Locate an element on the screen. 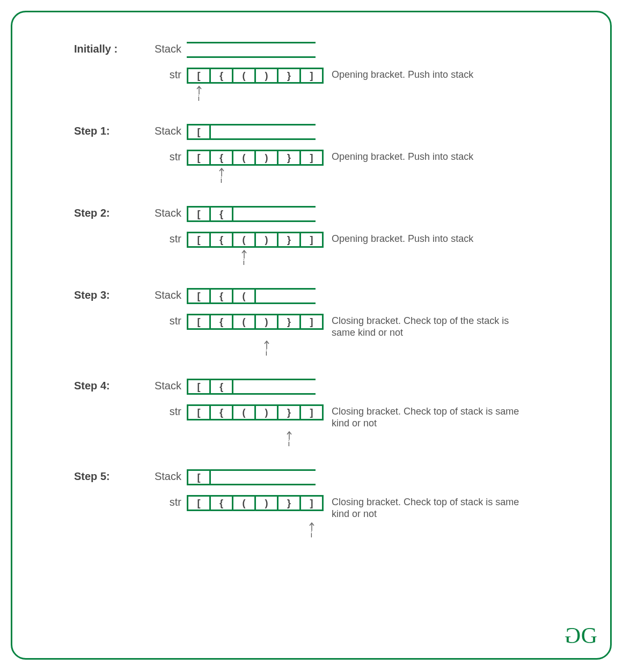 The image size is (623, 672). step-0: Initially :Stackstr[{()}]Opening bracket… is located at coordinates (311, 73).